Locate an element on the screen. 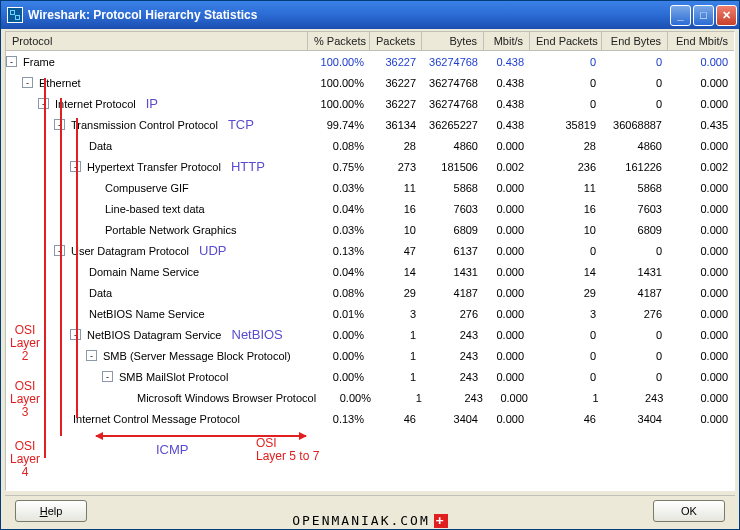 The height and width of the screenshot is (530, 740). minimize-button: _ is located at coordinates (680, 16).